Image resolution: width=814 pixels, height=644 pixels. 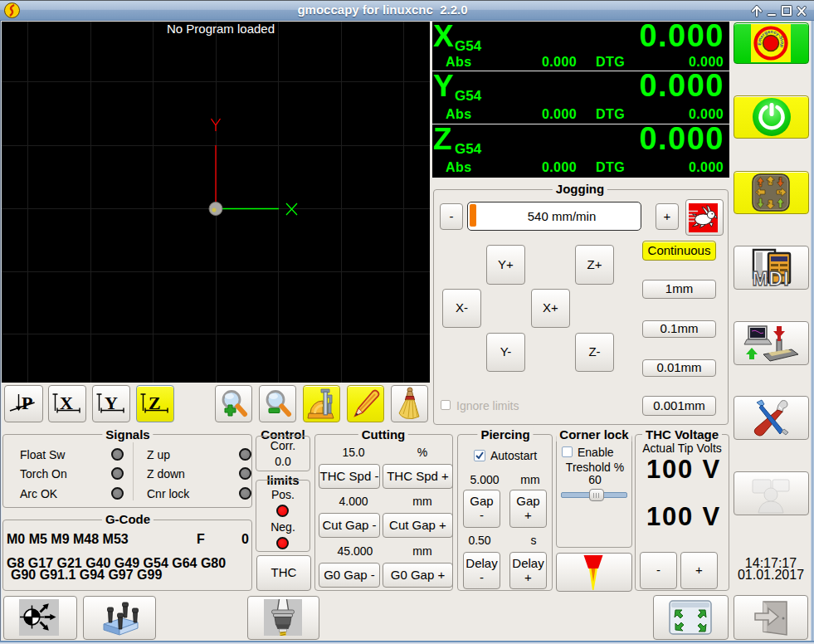 What do you see at coordinates (27, 403) in the screenshot?
I see `svg-text: P` at bounding box center [27, 403].